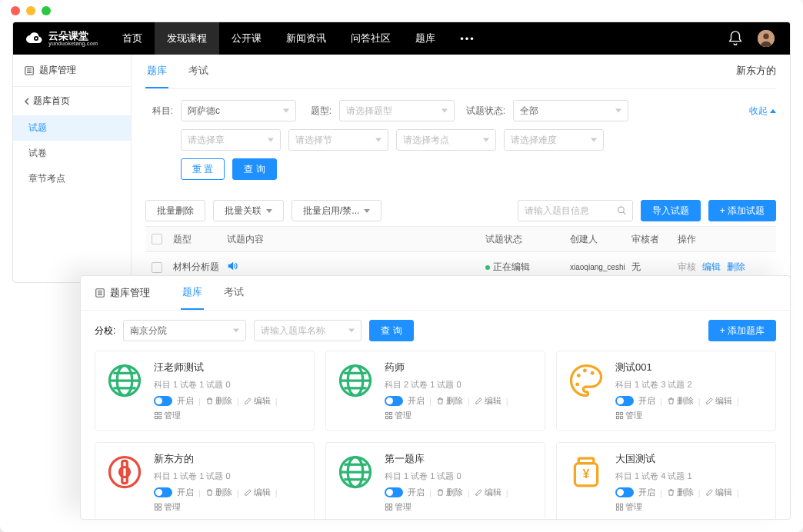 This screenshot has width=803, height=532. What do you see at coordinates (528, 240) in the screenshot?
I see `th-status: 试题状态` at bounding box center [528, 240].